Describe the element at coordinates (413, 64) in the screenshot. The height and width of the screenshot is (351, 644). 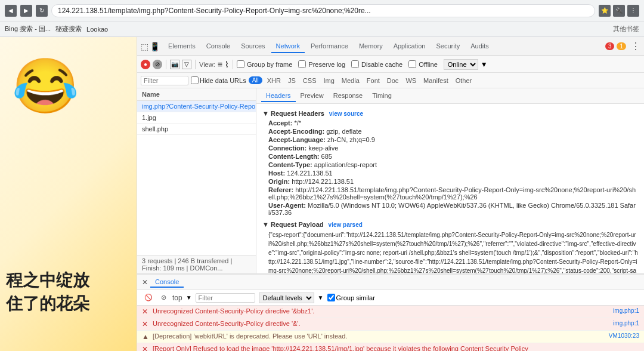
I see `offline-checkbox` at that location.